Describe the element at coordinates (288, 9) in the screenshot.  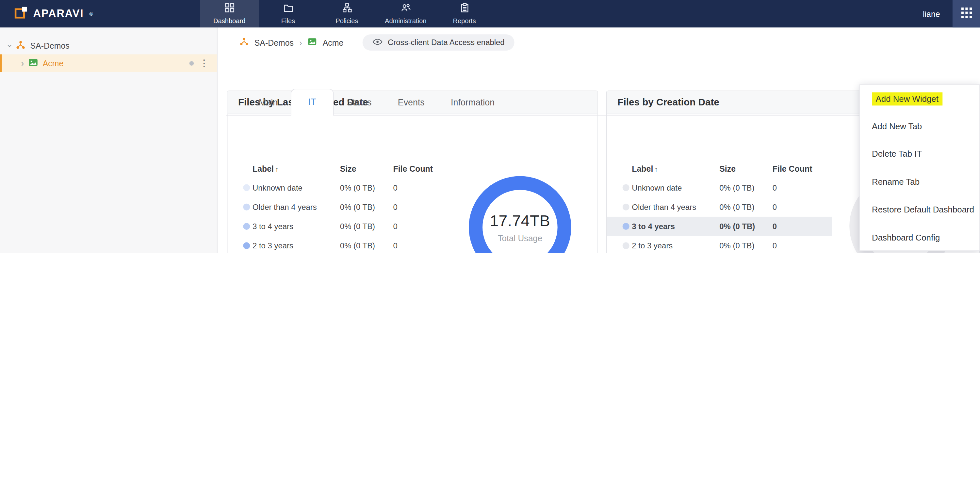
I see `files-icon` at that location.